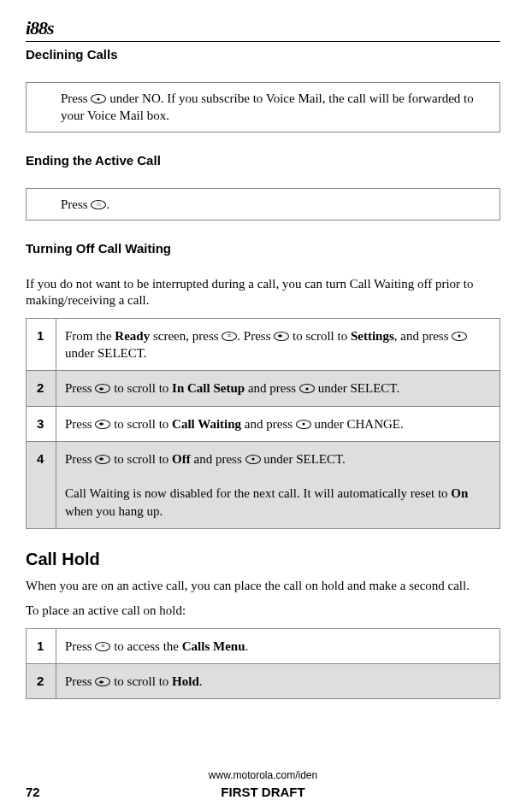 The height and width of the screenshot is (812, 526). Describe the element at coordinates (358, 424) in the screenshot. I see `text: under CHANGE.` at that location.